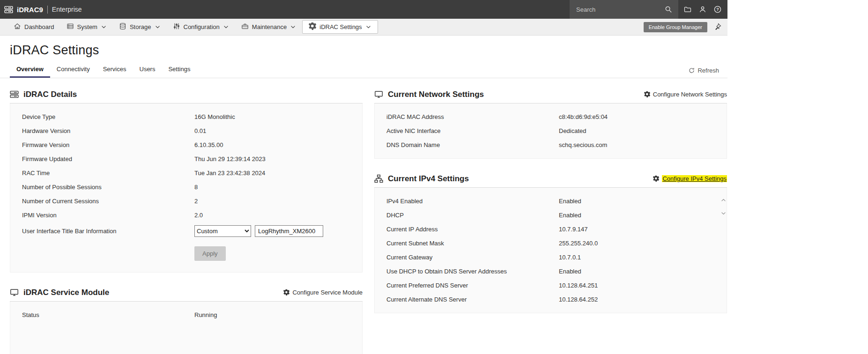 The height and width of the screenshot is (354, 868). Describe the element at coordinates (215, 117) in the screenshot. I see `field-value: 16G Monolithic` at that location.